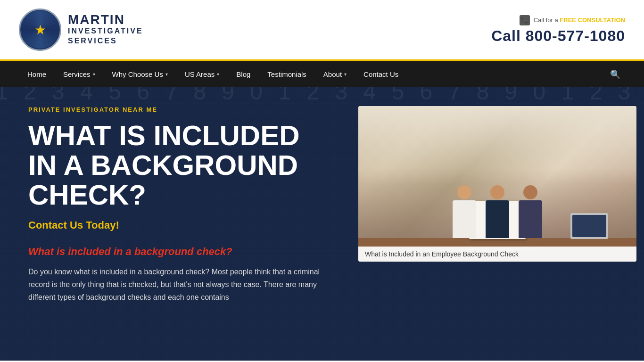 This screenshot has width=644, height=362. What do you see at coordinates (615, 74) in the screenshot?
I see `search-icon: 🔍` at bounding box center [615, 74].